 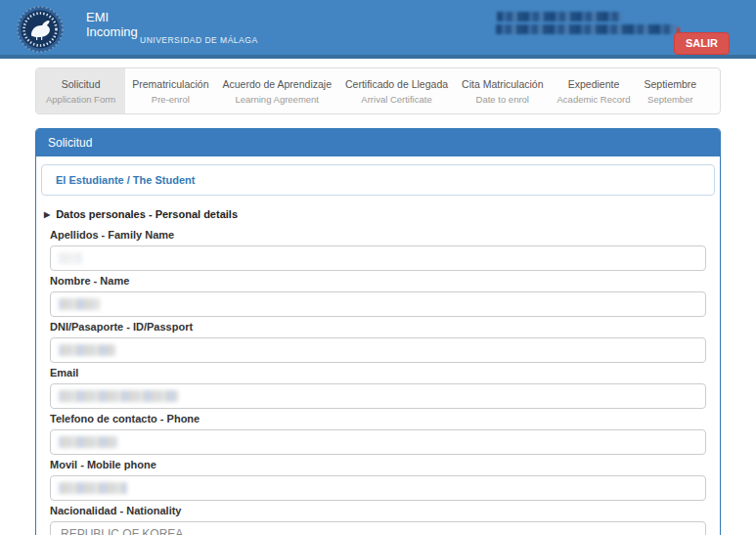 What do you see at coordinates (378, 304) in the screenshot?
I see `nombre-input` at bounding box center [378, 304].